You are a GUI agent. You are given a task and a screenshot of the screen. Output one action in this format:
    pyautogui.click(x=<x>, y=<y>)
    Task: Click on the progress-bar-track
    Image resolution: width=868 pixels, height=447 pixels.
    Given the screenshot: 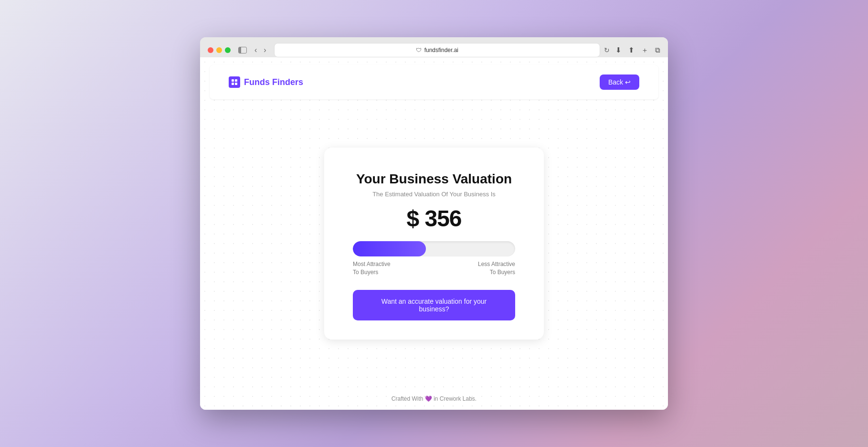 What is the action you would take?
    pyautogui.click(x=434, y=249)
    